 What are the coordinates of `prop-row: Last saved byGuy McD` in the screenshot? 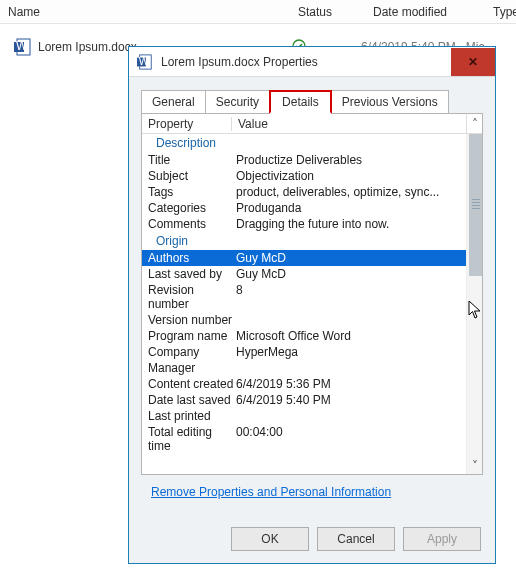 It's located at (304, 274).